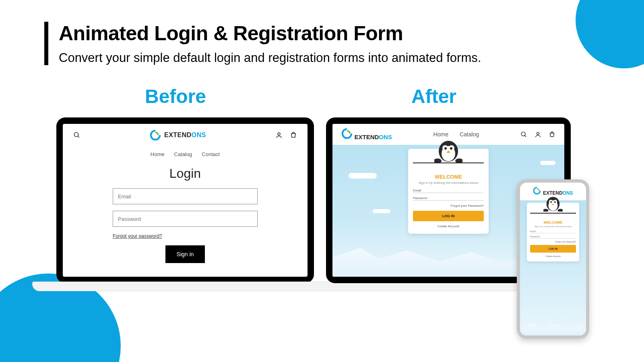 This screenshot has height=362, width=644. Describe the element at coordinates (185, 219) in the screenshot. I see `password-input` at that location.